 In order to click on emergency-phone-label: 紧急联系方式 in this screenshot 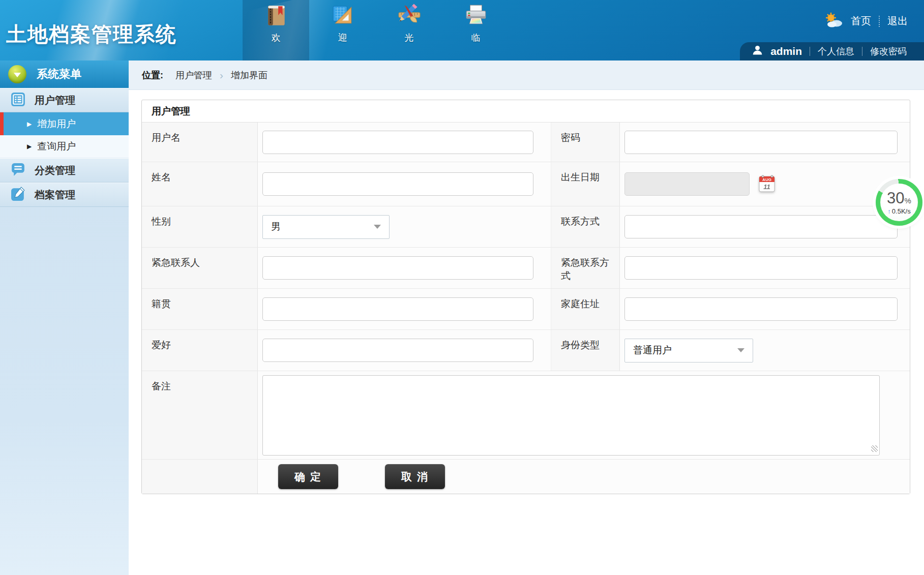, I will do `click(586, 268)`.